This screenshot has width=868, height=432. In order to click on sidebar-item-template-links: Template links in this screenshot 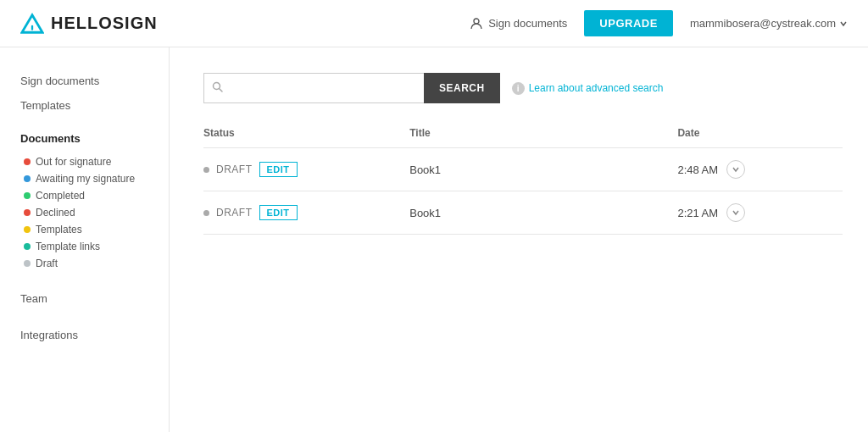, I will do `click(97, 246)`.